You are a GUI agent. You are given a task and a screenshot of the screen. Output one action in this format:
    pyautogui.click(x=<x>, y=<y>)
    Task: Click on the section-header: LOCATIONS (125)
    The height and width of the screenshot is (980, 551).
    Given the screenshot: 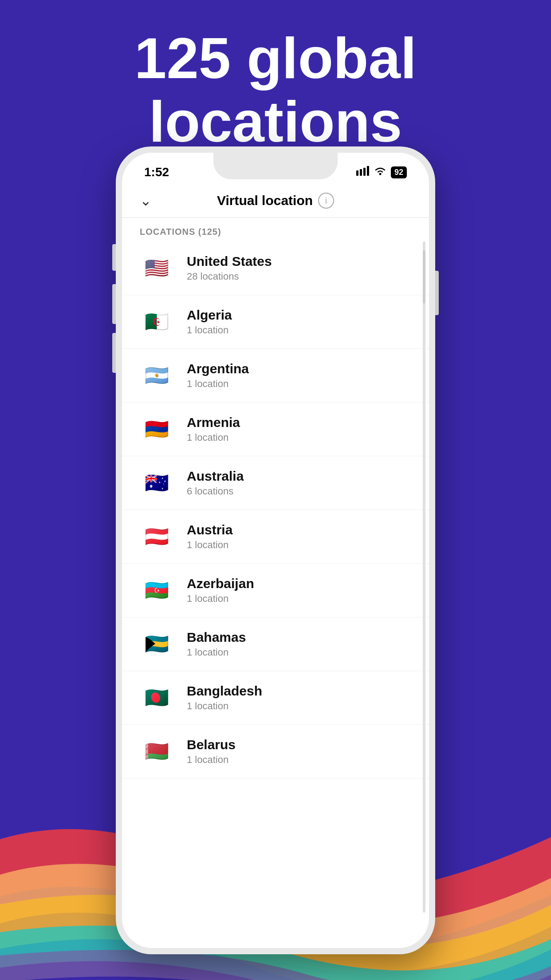 What is the action you would take?
    pyautogui.click(x=276, y=230)
    